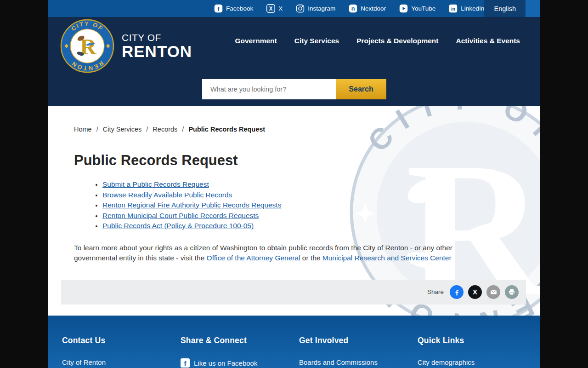  I want to click on footer-heading-quick-links: Quick Links, so click(477, 340).